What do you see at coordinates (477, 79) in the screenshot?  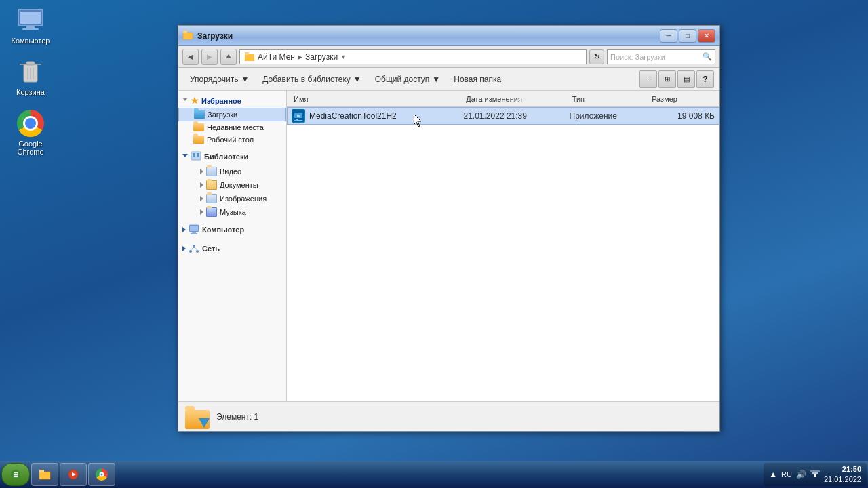 I see `new-folder-button: Новая папка` at bounding box center [477, 79].